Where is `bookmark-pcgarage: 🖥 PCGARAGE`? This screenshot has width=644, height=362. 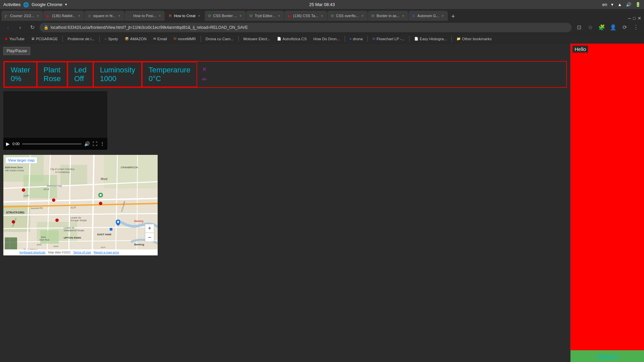
bookmark-pcgarage: 🖥 PCGARAGE is located at coordinates (44, 39).